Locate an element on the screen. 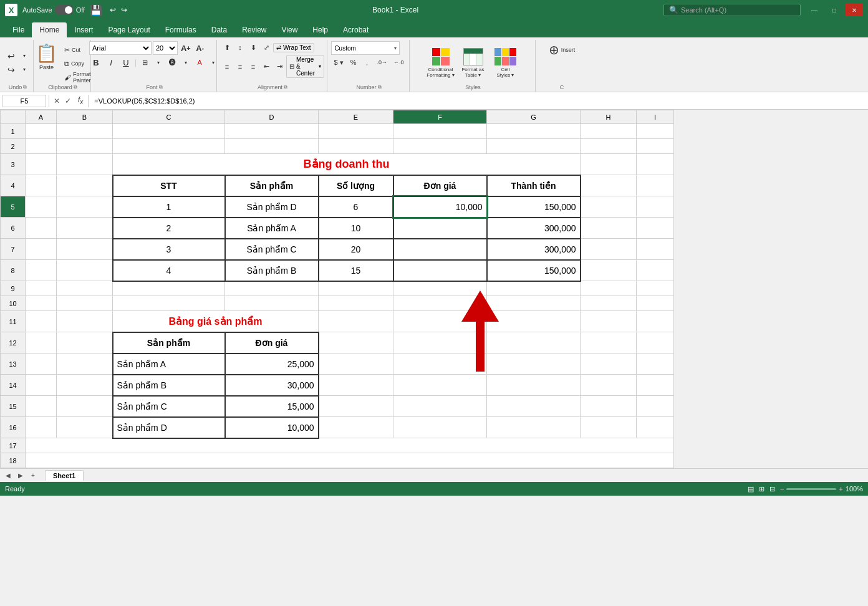 Image resolution: width=868 pixels, height=606 pixels. redo-dropdown: ▾ is located at coordinates (24, 70).